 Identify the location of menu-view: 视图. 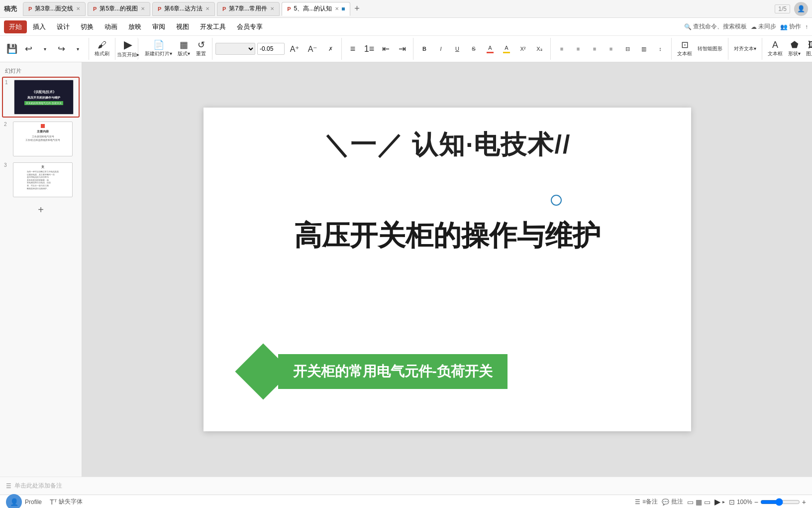
(183, 27).